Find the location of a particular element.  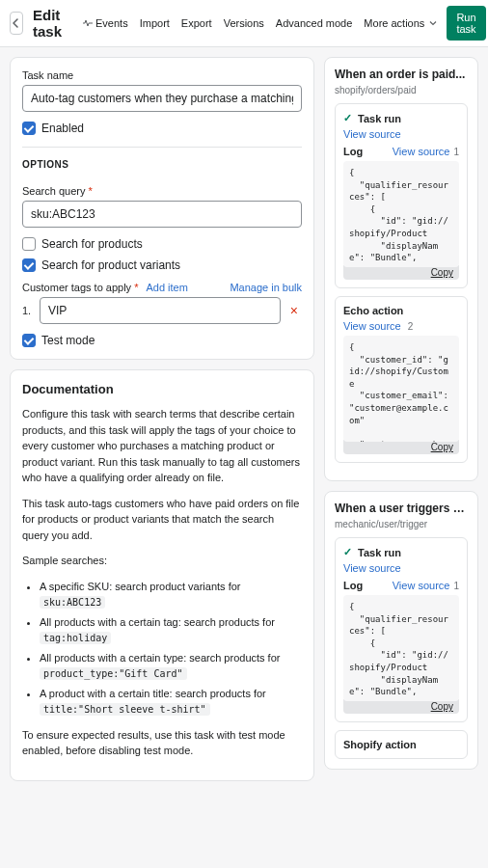

doc-title: Documentation is located at coordinates (162, 390).